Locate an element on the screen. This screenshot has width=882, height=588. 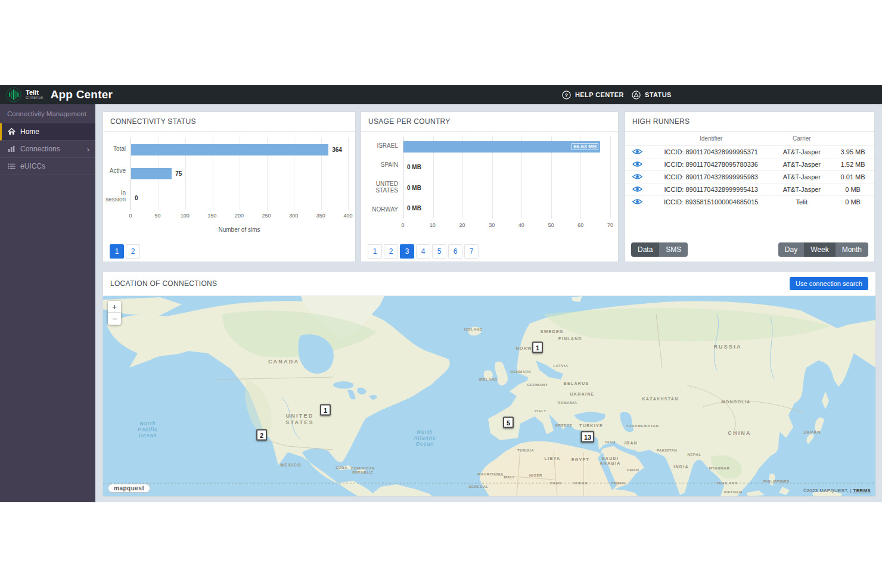
plot-area: 364750 is located at coordinates (240, 174).